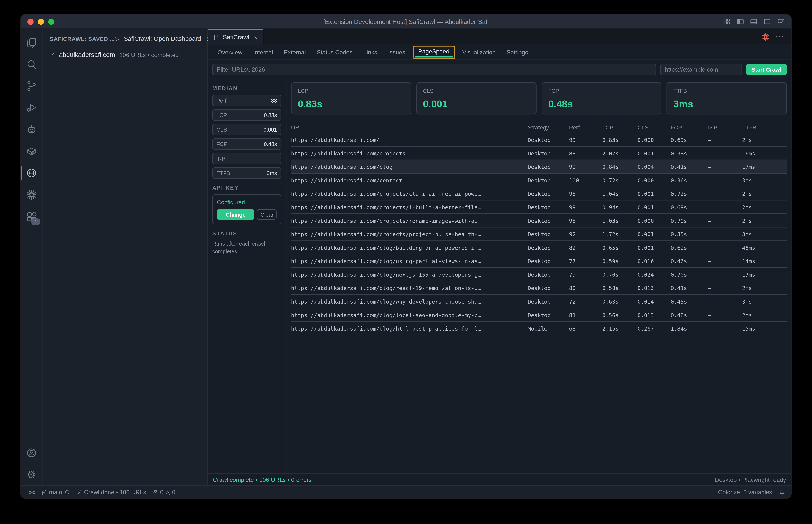 The height and width of the screenshot is (524, 812). I want to click on table-row: https://abdulkadersafi.com/blog/html-bes…, so click(539, 328).